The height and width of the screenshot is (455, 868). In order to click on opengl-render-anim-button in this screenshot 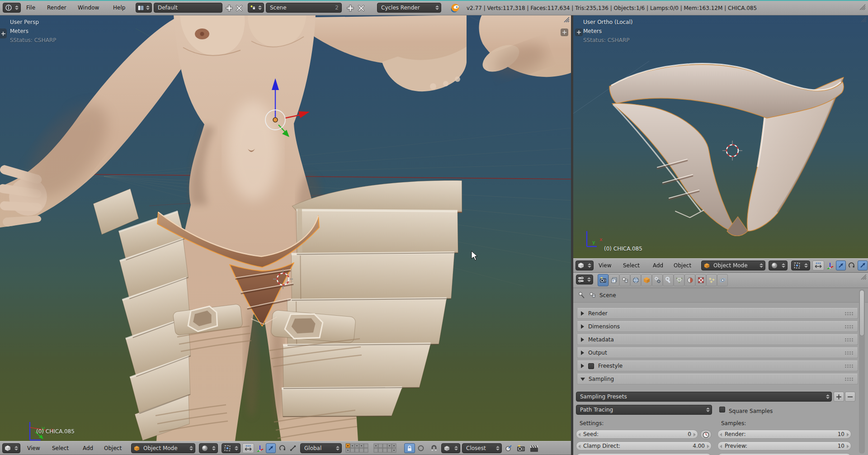, I will do `click(534, 448)`.